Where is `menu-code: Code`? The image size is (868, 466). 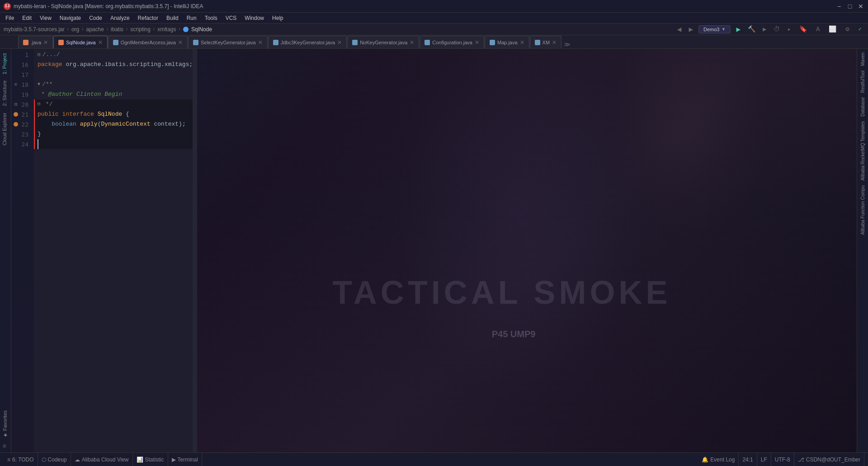
menu-code: Code is located at coordinates (96, 18).